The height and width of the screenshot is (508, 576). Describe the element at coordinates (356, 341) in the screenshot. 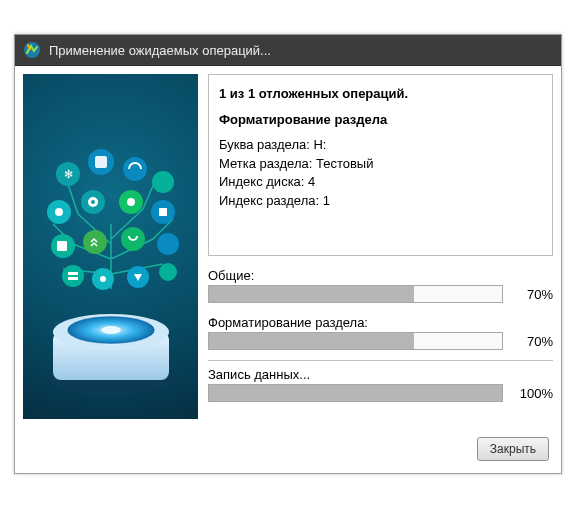

I see `progress-task-bar` at that location.